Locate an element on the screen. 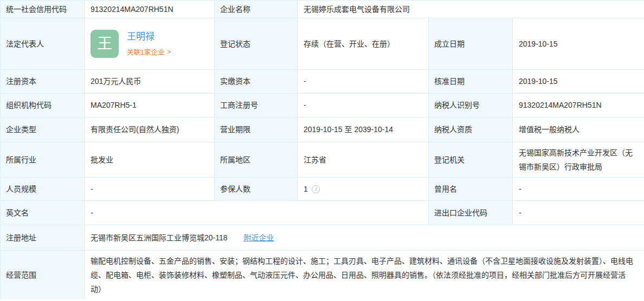 This screenshot has height=301, width=644. field-value-est-date: 2019-10-15 is located at coordinates (578, 44).